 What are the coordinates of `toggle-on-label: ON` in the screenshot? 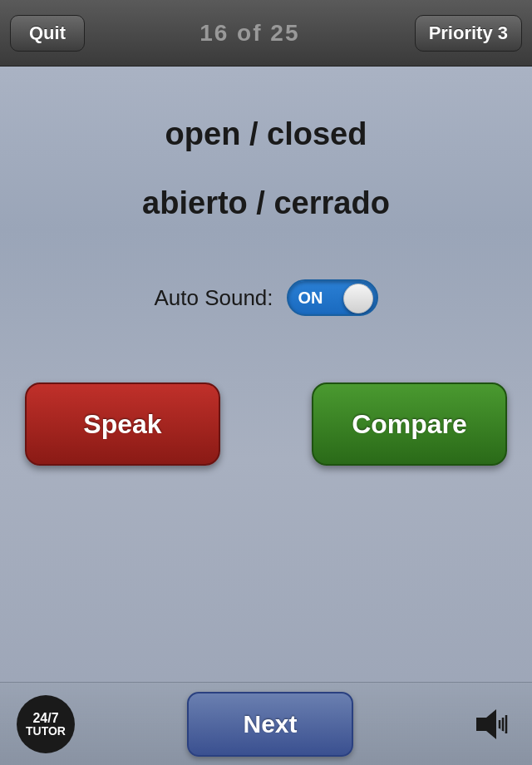 It's located at (311, 298).